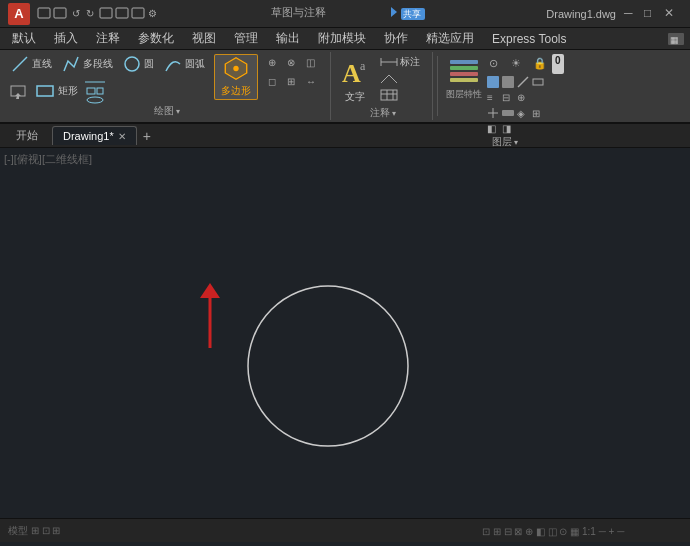  What do you see at coordinates (400, 78) in the screenshot?
I see `dimension-tools: 标注` at bounding box center [400, 78].